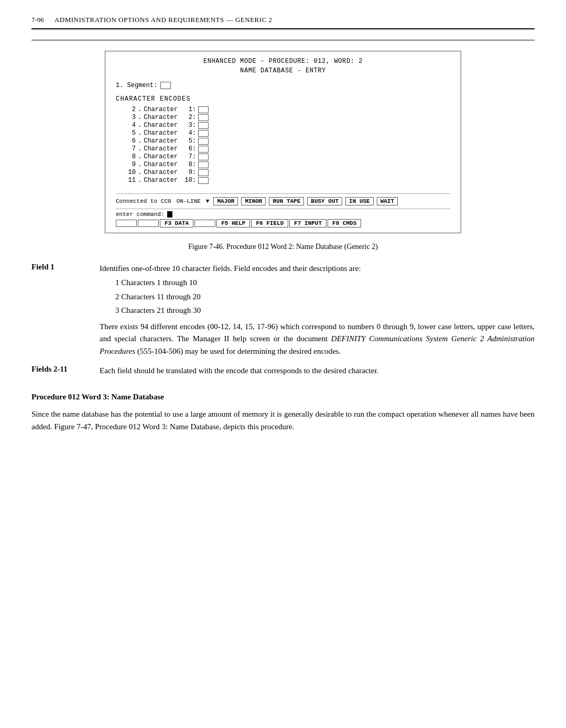  What do you see at coordinates (189, 141) in the screenshot?
I see `char-idx: 5:` at bounding box center [189, 141].